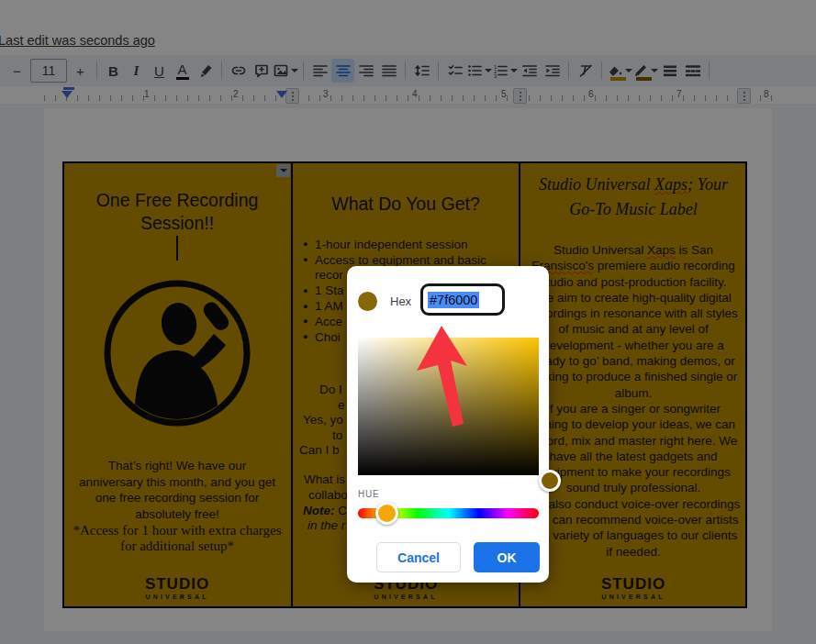  Describe the element at coordinates (387, 514) in the screenshot. I see `hue-slider-handle` at that location.